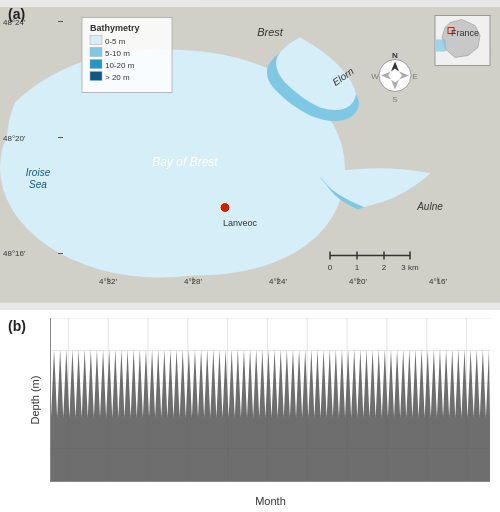 This screenshot has width=500, height=512. I want to click on x-axis-label: Month, so click(270, 501).